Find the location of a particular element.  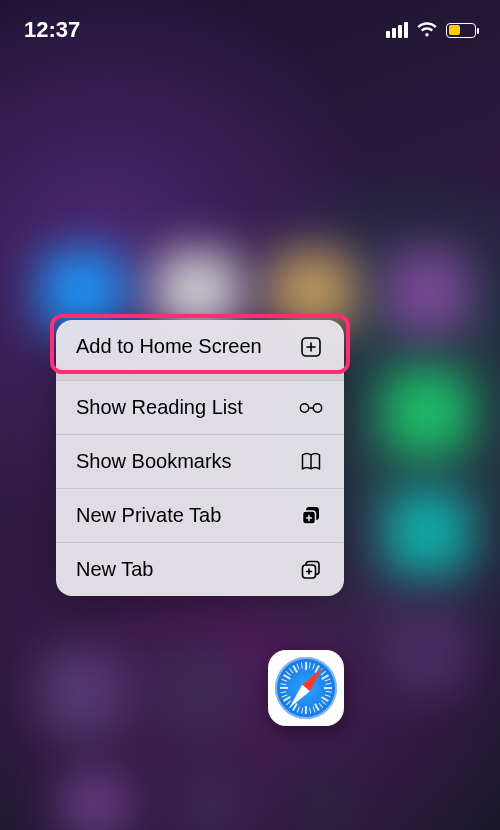

menu-item-label: Show Reading List is located at coordinates (160, 408).